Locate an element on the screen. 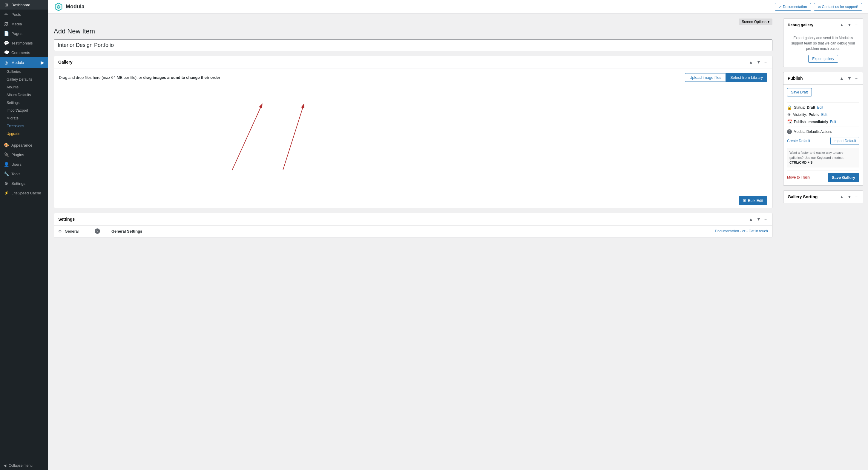 This screenshot has width=868, height=470. publish-collapse-down-button: ▼ is located at coordinates (849, 78).